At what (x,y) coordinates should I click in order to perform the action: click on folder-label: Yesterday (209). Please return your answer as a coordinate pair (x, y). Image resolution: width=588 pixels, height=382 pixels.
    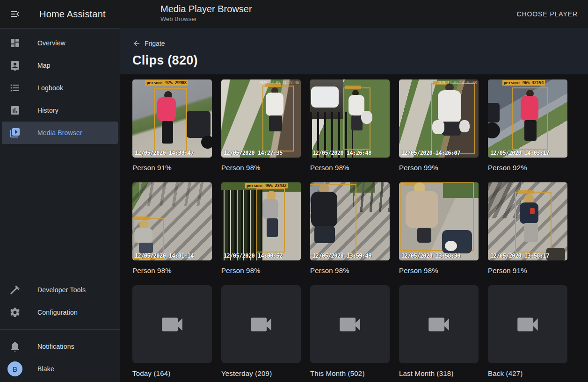
    Looking at the image, I should click on (261, 373).